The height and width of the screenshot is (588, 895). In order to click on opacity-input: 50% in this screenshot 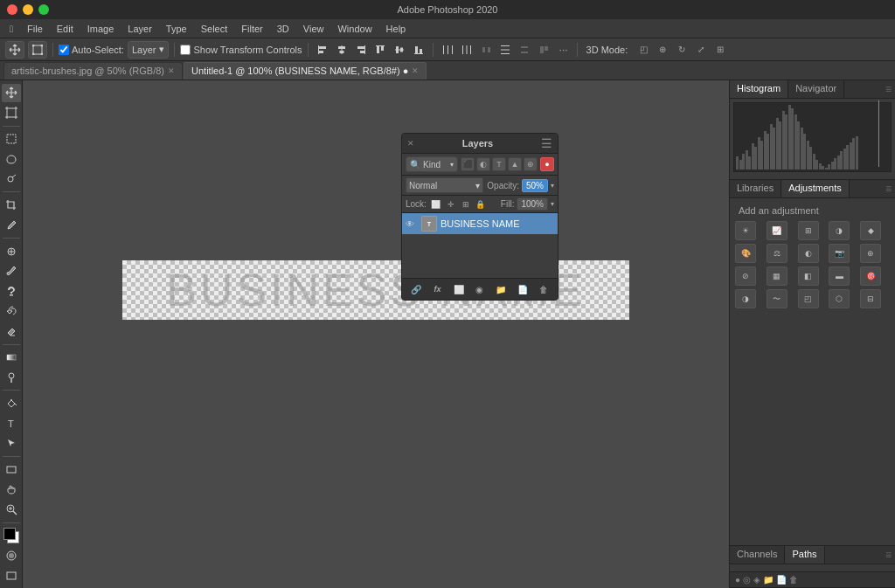, I will do `click(535, 185)`.